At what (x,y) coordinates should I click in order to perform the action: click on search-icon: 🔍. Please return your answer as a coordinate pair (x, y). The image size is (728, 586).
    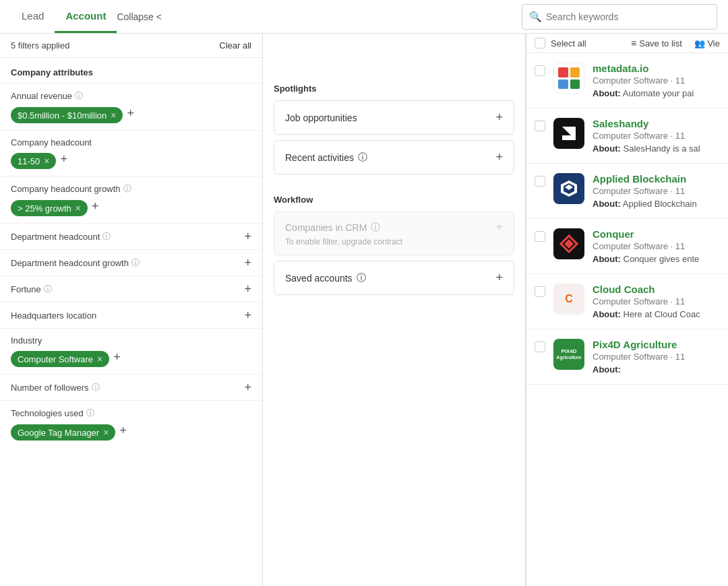
    Looking at the image, I should click on (535, 17).